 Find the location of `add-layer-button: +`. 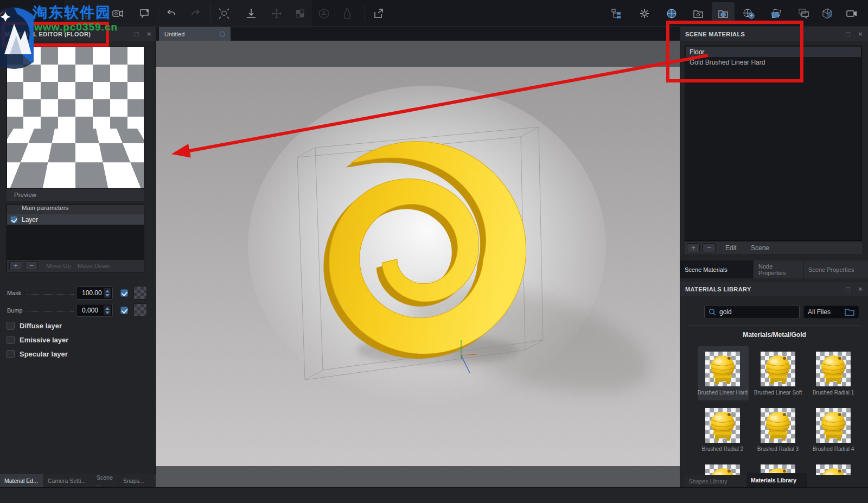

add-layer-button: + is located at coordinates (16, 266).